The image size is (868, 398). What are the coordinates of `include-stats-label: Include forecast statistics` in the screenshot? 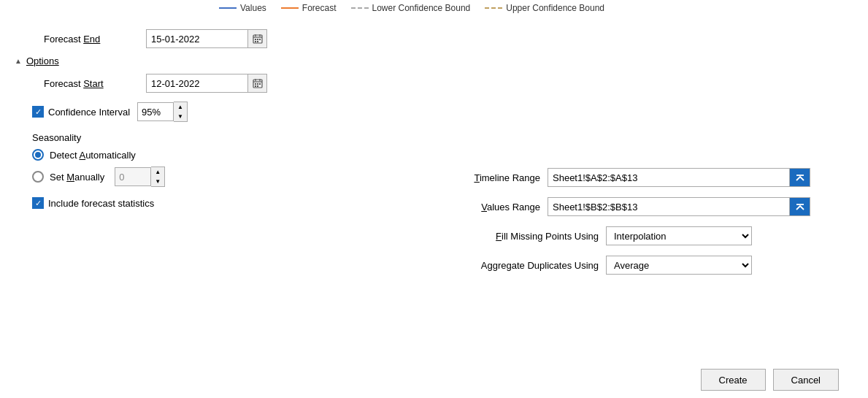 It's located at (101, 203).